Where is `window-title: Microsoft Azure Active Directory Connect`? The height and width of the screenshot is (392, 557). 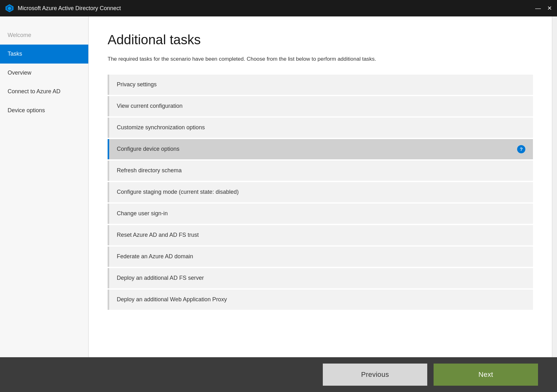 window-title: Microsoft Azure Active Directory Connect is located at coordinates (277, 8).